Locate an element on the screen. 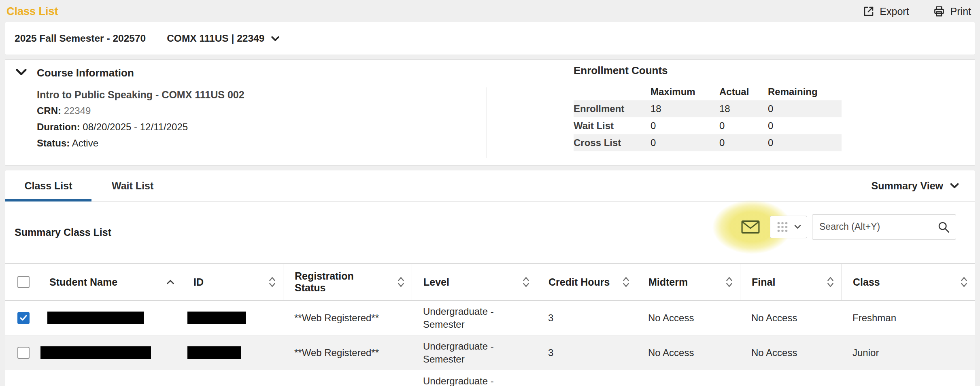  class-cell: Junior is located at coordinates (908, 353).